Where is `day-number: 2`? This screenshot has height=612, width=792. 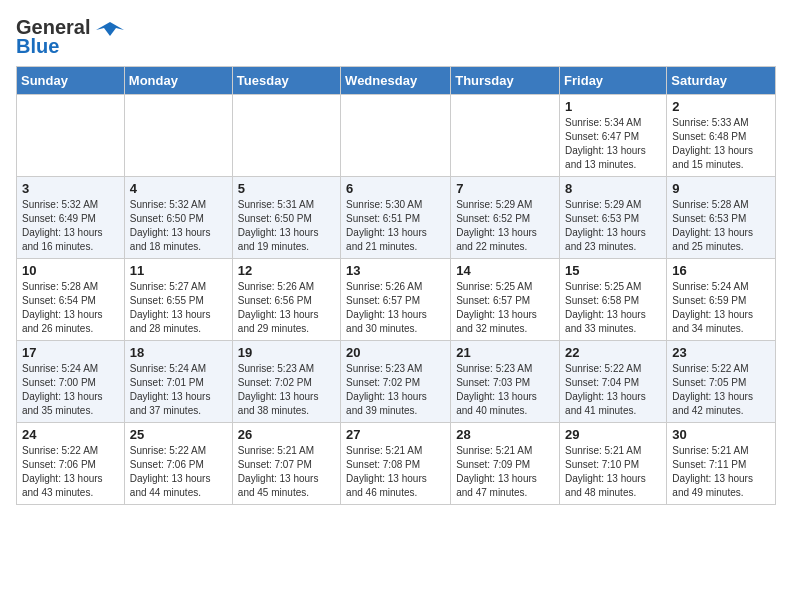 day-number: 2 is located at coordinates (721, 106).